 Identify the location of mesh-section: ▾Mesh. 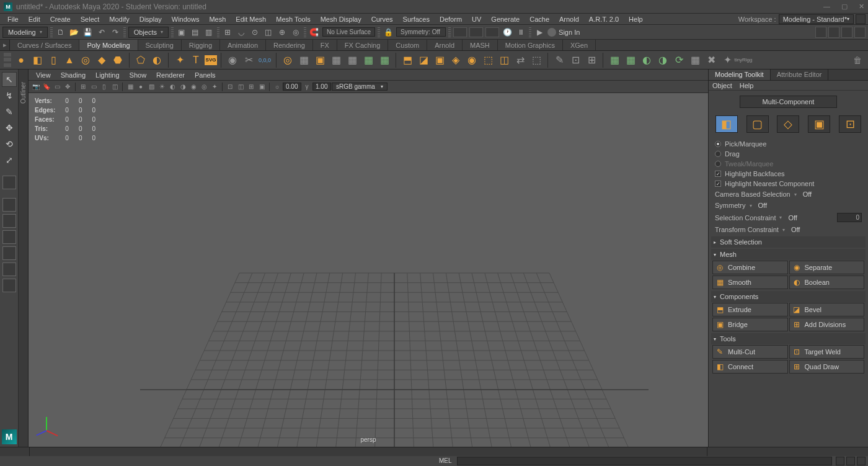
(789, 254).